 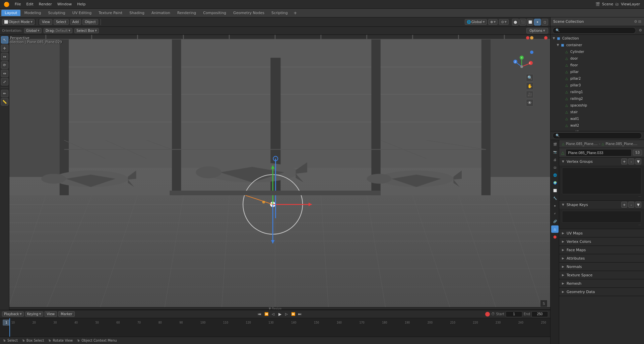 I want to click on tool-cursor: ✛, so click(x=5, y=48).